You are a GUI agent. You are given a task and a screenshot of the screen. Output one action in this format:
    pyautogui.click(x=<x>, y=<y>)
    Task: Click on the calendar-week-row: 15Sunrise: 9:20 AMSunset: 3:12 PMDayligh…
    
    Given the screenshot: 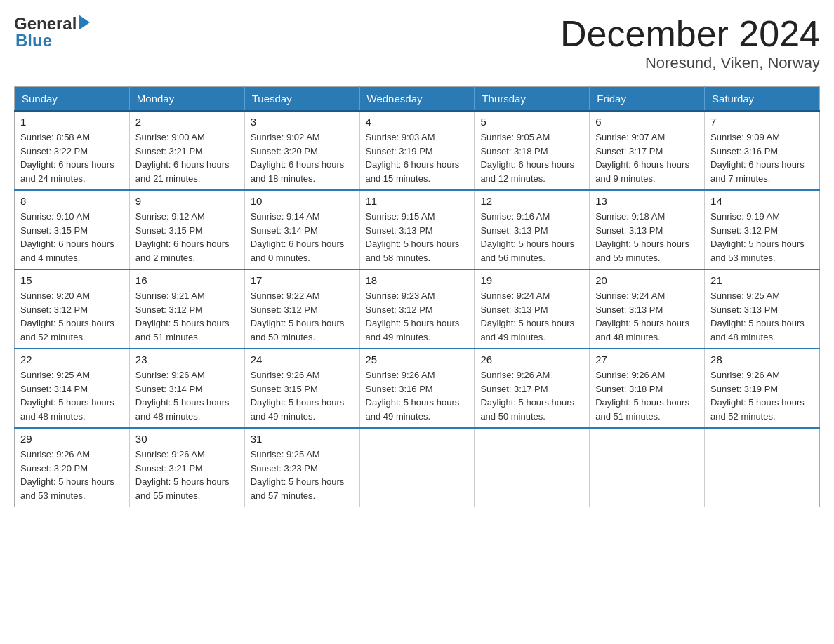 What is the action you would take?
    pyautogui.click(x=417, y=309)
    